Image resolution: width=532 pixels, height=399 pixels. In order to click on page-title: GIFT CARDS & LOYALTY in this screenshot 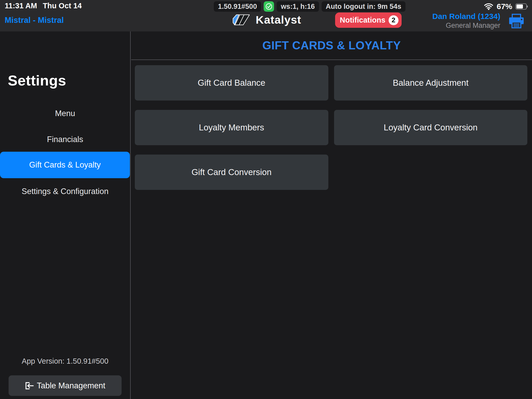, I will do `click(331, 46)`.